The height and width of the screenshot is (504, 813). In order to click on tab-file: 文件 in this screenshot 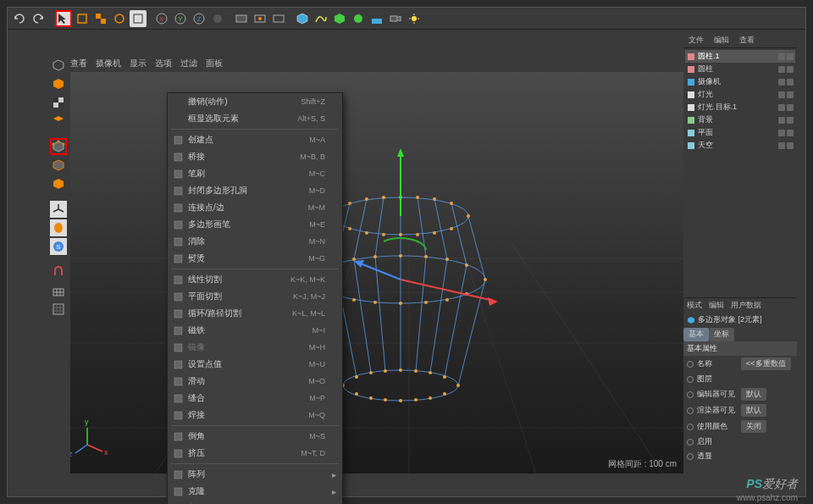, I will do `click(696, 41)`.